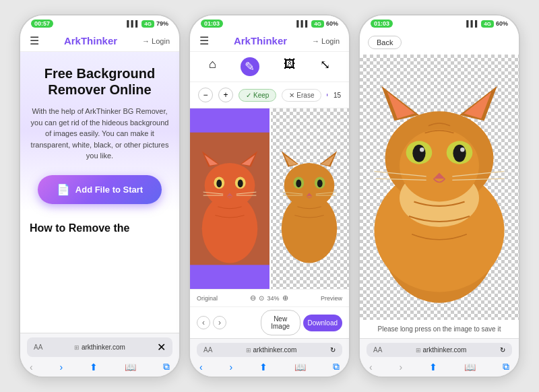  What do you see at coordinates (100, 348) in the screenshot?
I see `url-text-1: ⊞ arkthinker.com` at bounding box center [100, 348].